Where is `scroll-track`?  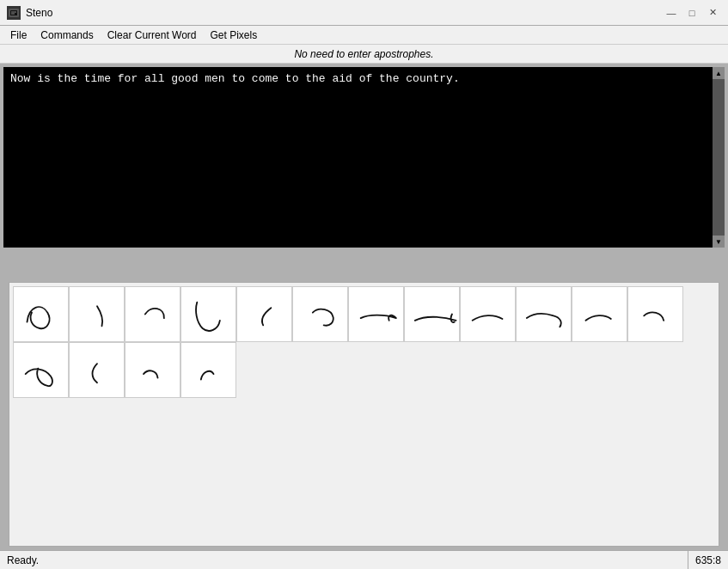 scroll-track is located at coordinates (719, 157).